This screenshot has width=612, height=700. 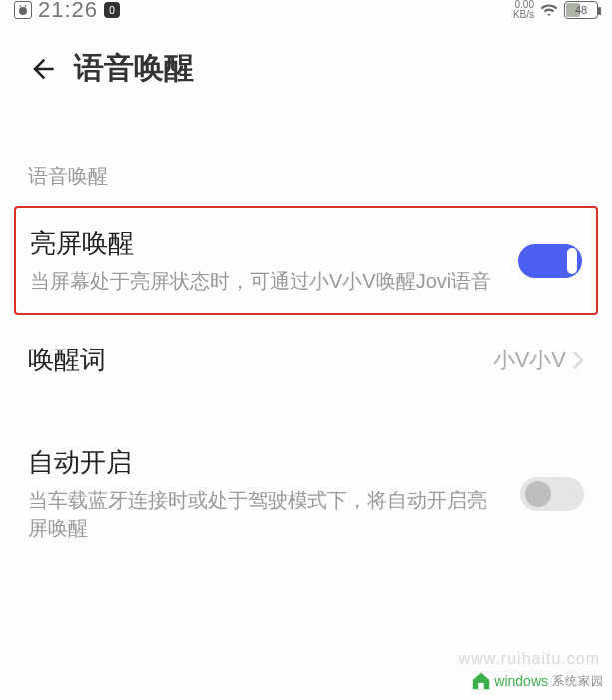 What do you see at coordinates (67, 12) in the screenshot?
I see `status-left: 21:26 0` at bounding box center [67, 12].